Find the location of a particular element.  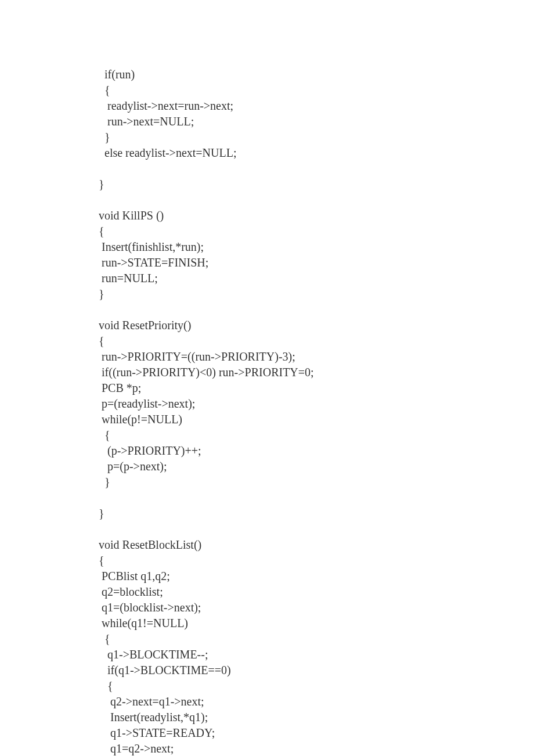

code-line: run->PRIORITY=((run->PRIORITY)-3); is located at coordinates (316, 357).